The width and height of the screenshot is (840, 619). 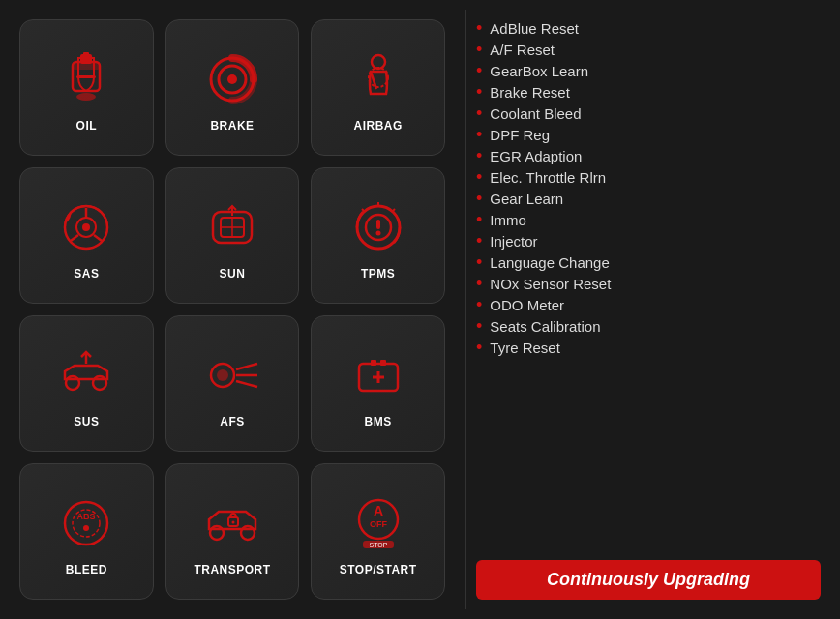 What do you see at coordinates (648, 71) in the screenshot?
I see `service-item: GearBox Learn` at bounding box center [648, 71].